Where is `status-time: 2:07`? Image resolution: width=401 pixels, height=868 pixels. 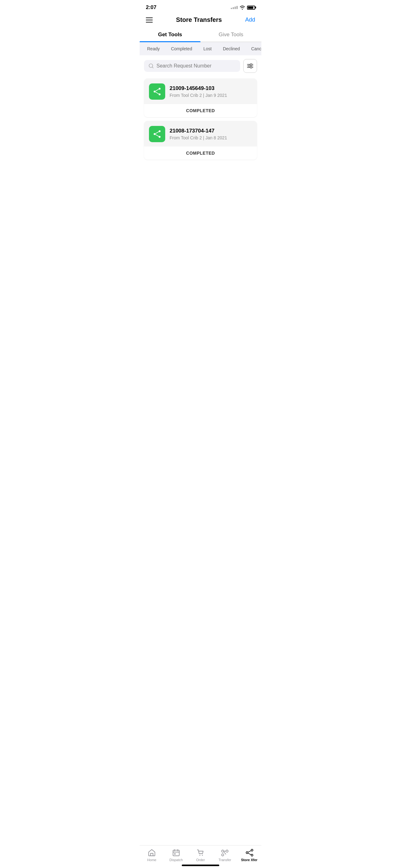 status-time: 2:07 is located at coordinates (151, 7).